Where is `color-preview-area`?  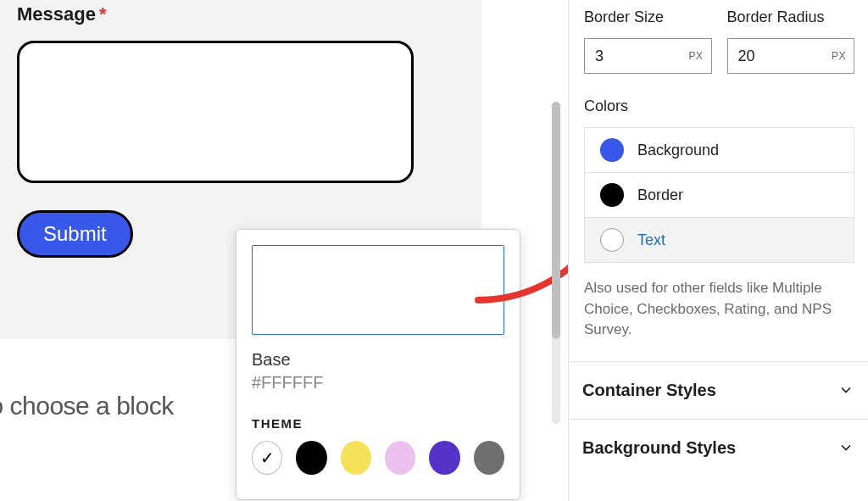
color-preview-area is located at coordinates (378, 290).